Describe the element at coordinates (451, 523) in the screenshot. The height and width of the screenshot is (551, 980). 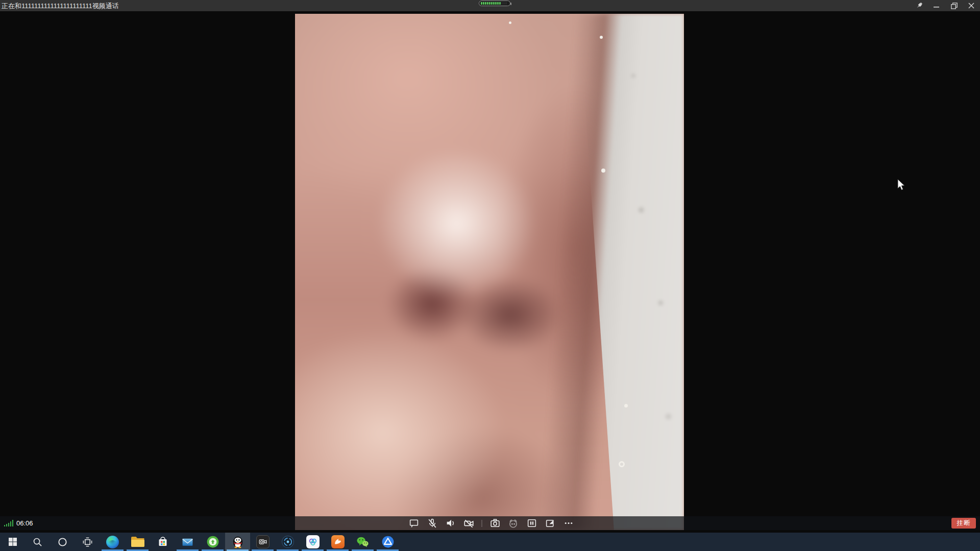
I see `speaker-icon` at that location.